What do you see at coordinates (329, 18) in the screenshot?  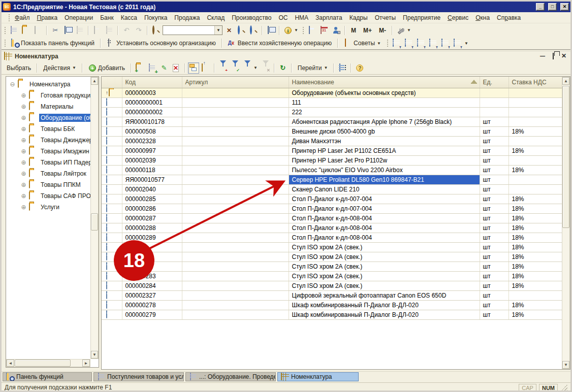 I see `menu-item-зарплата: Зарплата` at bounding box center [329, 18].